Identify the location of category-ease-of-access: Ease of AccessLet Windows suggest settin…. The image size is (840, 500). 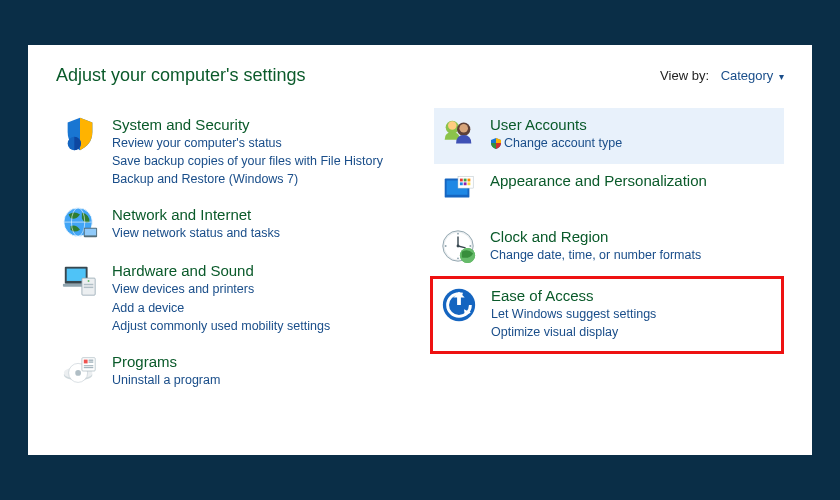
(607, 315).